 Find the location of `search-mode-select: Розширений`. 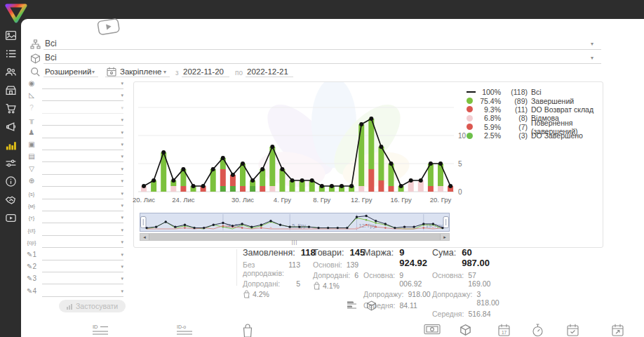

search-mode-select: Розширений is located at coordinates (68, 72).